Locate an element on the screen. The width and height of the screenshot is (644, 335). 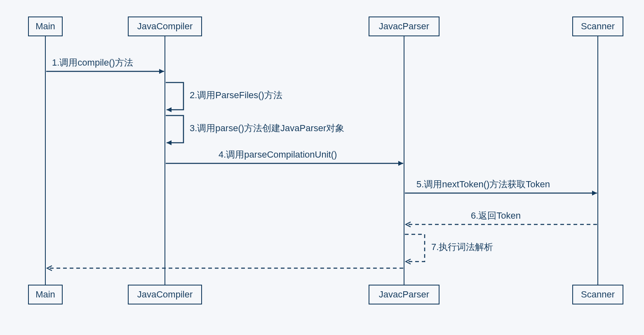
participant-parser-bottom: JavacParser is located at coordinates (404, 295).